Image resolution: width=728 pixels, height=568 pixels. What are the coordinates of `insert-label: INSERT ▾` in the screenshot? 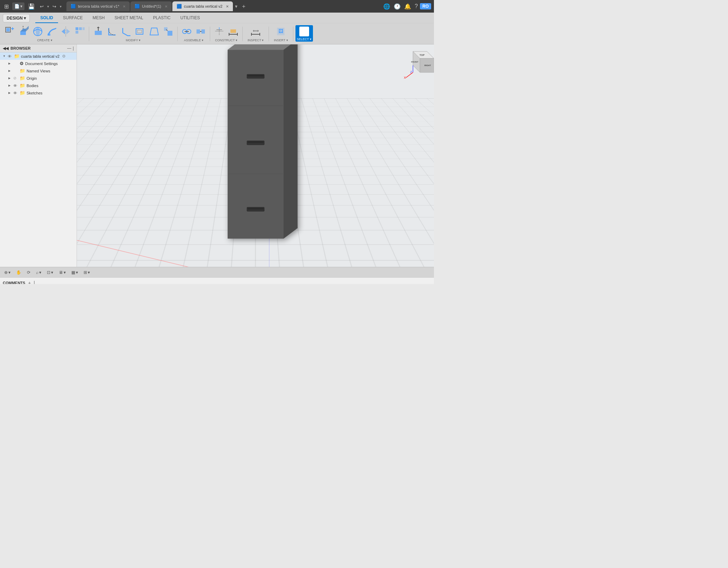 It's located at (281, 40).